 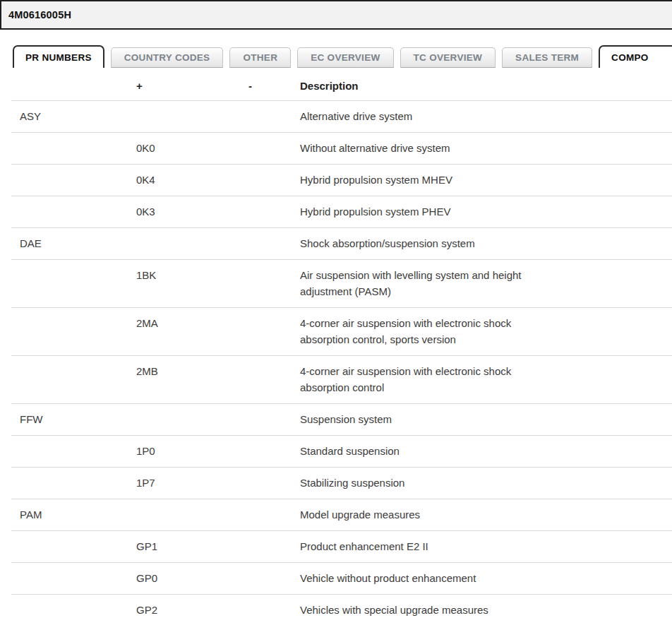 I want to click on tab-pr-numbers: PR NUMBERS, so click(x=59, y=57).